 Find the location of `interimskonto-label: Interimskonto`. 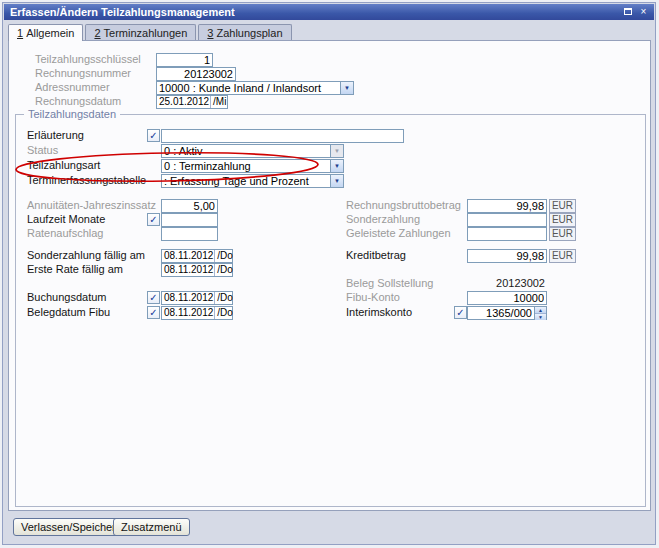

interimskonto-label: Interimskonto is located at coordinates (379, 312).